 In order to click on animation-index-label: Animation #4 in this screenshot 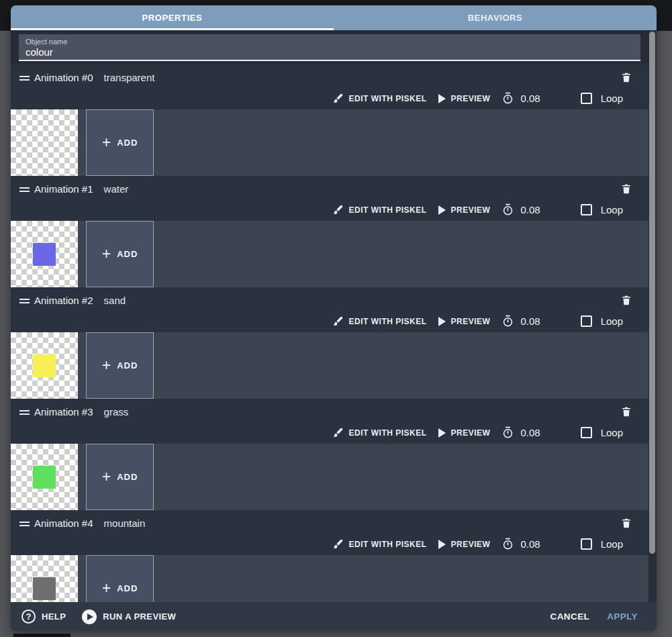, I will do `click(64, 524)`.